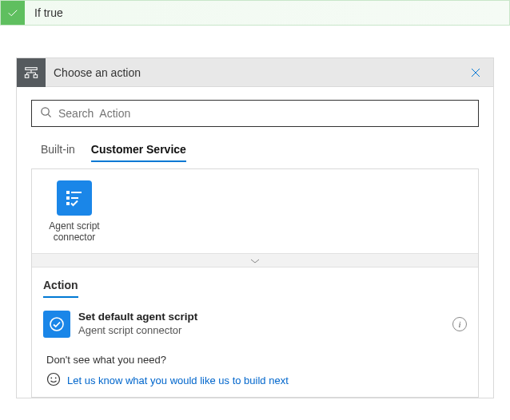 The width and height of the screenshot is (510, 420). Describe the element at coordinates (265, 331) in the screenshot. I see `action-subtitle: Agent script connector` at that location.